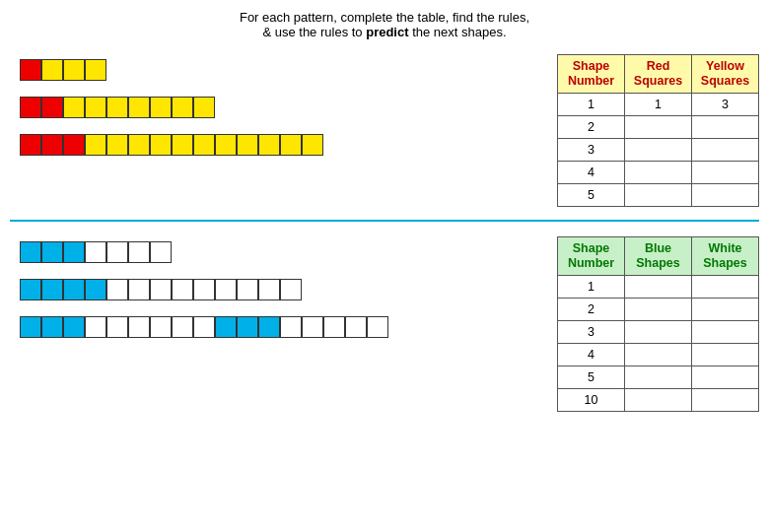  I want to click on header-line2: & use the rules to predict the next shap…, so click(384, 32).